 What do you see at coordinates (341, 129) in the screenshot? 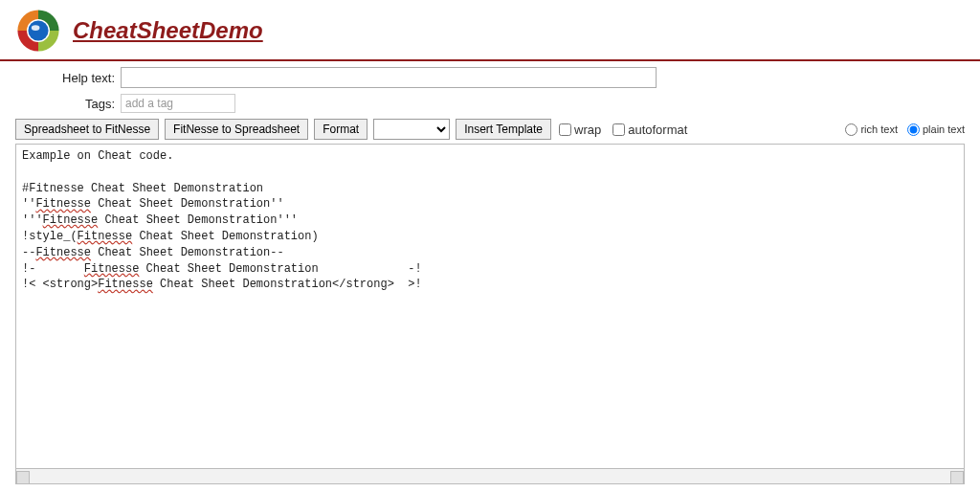
I see `format-button: Format` at bounding box center [341, 129].